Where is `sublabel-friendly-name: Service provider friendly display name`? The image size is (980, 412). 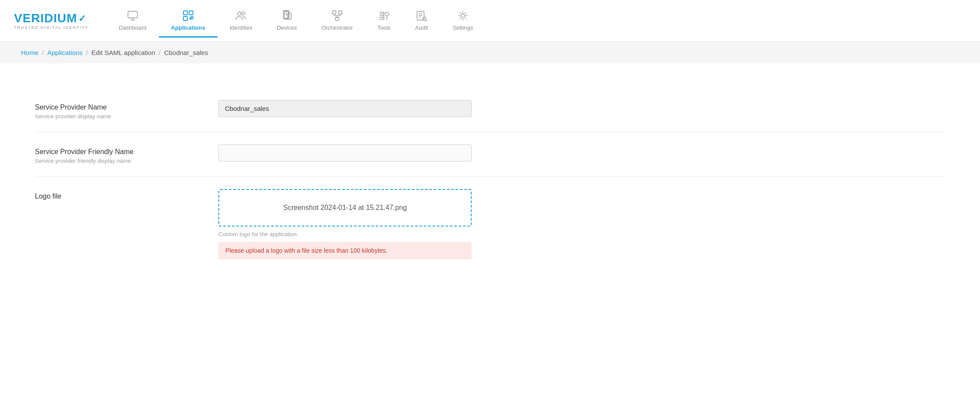 sublabel-friendly-name: Service provider friendly display name is located at coordinates (127, 161).